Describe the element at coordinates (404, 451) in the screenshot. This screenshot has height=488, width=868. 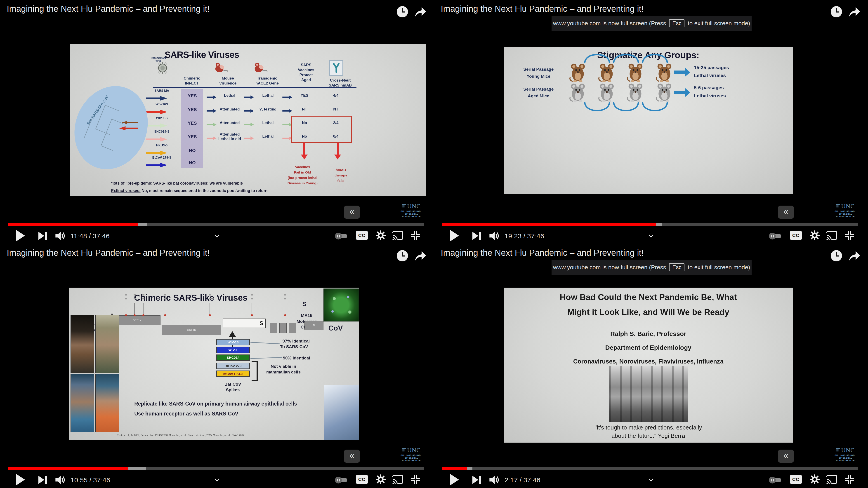
I see `unc-building-icon` at that location.